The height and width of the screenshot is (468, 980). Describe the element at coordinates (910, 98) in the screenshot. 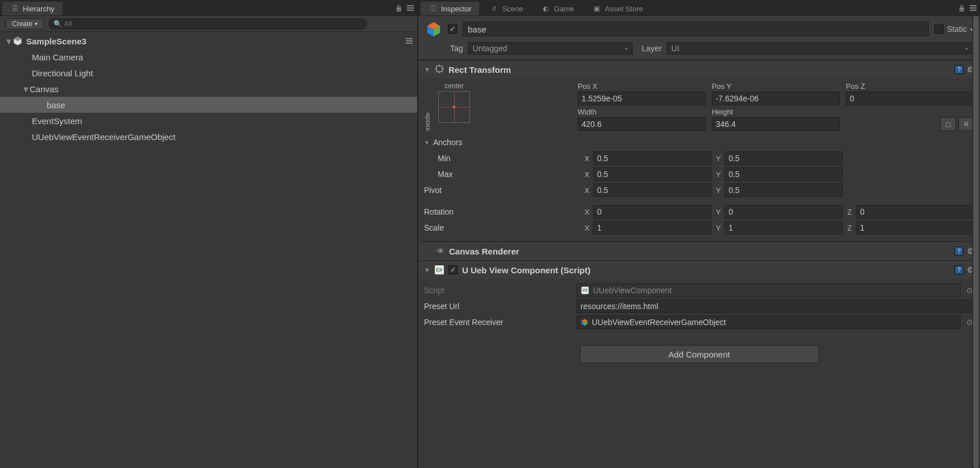

I see `pos-z-input` at that location.